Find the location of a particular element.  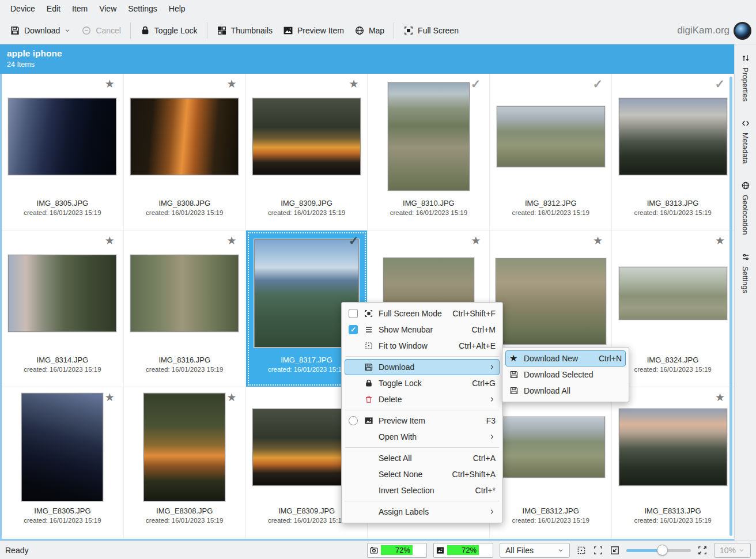

camera-storage-usage: 72% is located at coordinates (397, 550).